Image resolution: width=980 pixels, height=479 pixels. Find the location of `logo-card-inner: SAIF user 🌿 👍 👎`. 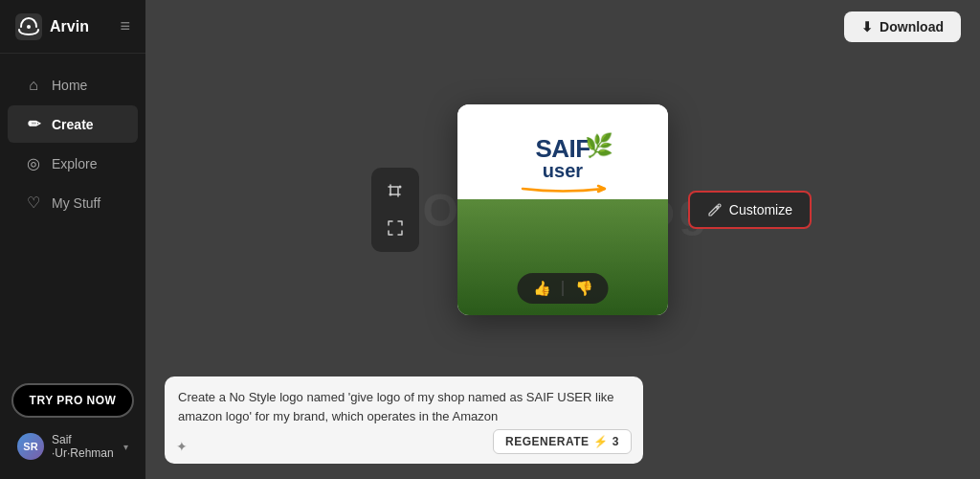

logo-card-inner: SAIF user 🌿 👍 👎 is located at coordinates (563, 210).